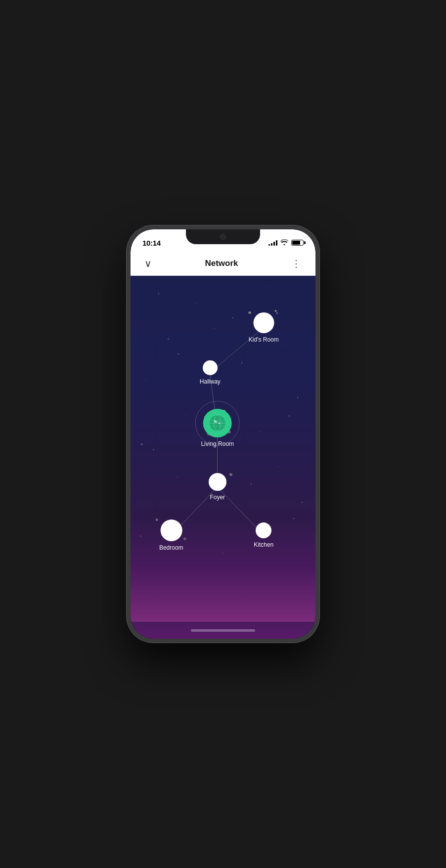  Describe the element at coordinates (218, 428) in the screenshot. I see `node-living-room: Living Room` at that location.